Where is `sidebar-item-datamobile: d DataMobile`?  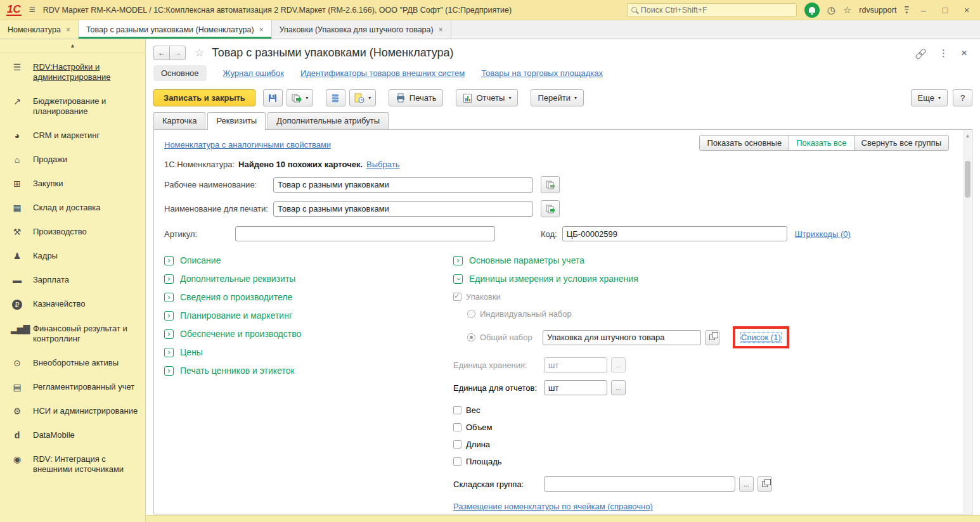 sidebar-item-datamobile: d DataMobile is located at coordinates (72, 435).